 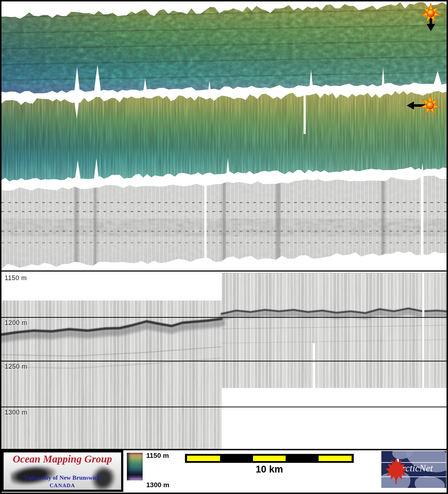 I want to click on seismic-block-right, so click(x=334, y=330).